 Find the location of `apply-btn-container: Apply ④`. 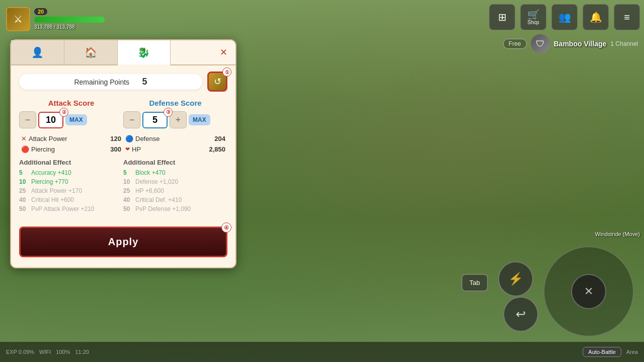

apply-btn-container: Apply ④ is located at coordinates (123, 242).